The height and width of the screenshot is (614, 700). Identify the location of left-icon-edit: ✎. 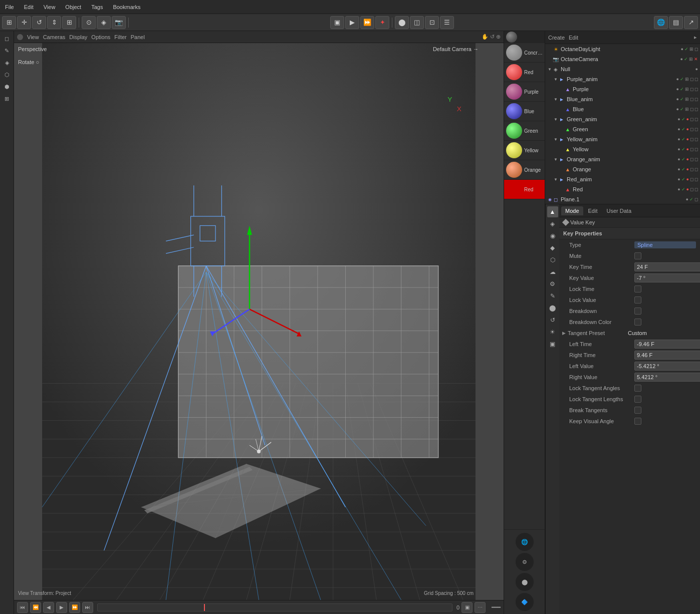
(7, 51).